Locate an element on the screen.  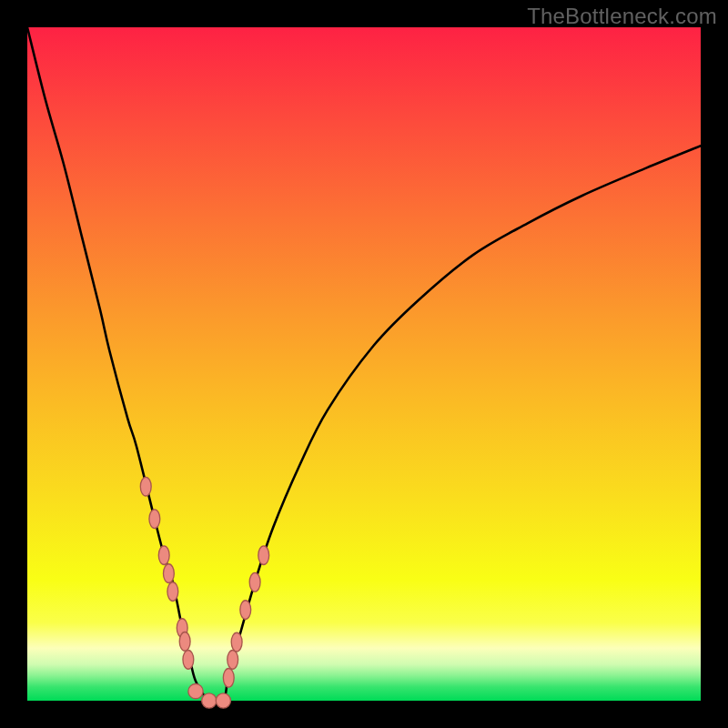
watermark-text: TheBottleneck.com is located at coordinates (622, 16).